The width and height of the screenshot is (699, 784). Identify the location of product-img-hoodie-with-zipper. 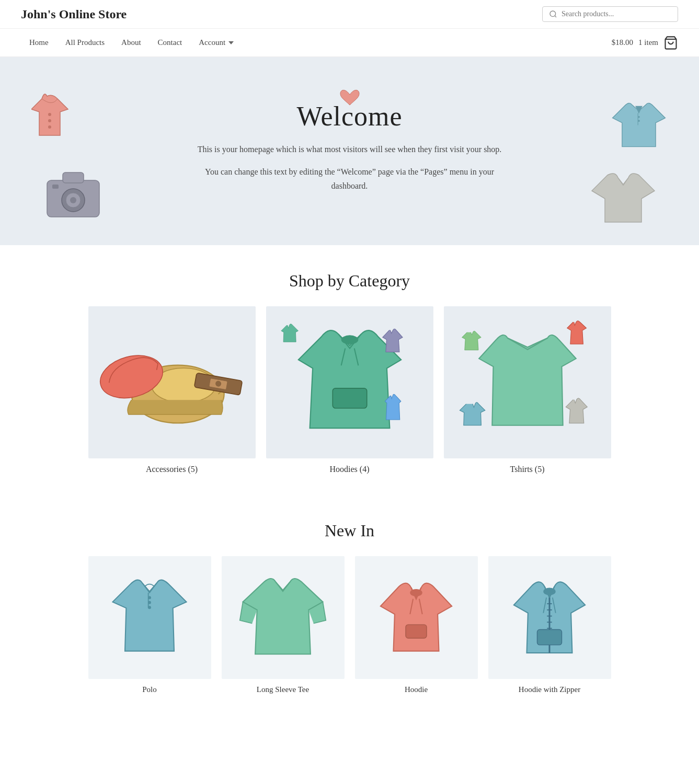
(550, 618).